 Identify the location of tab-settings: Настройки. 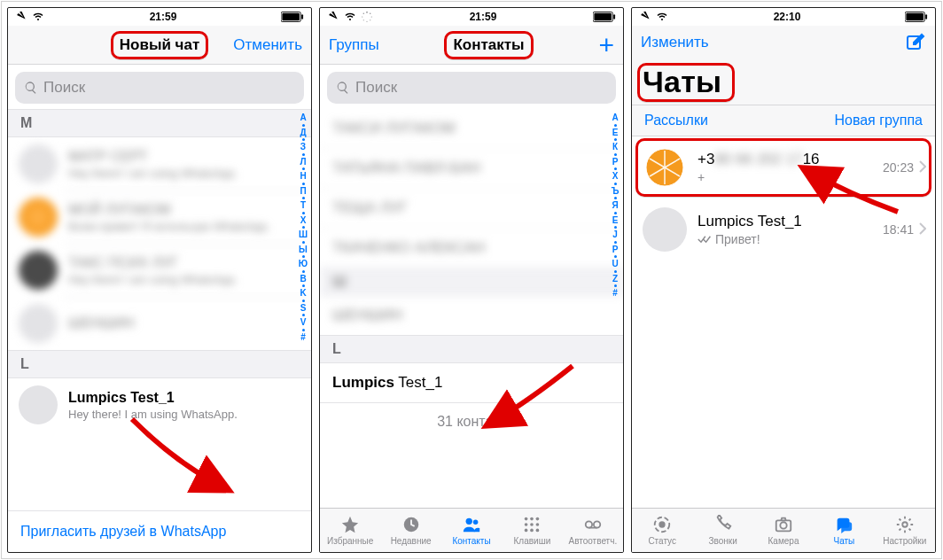
(905, 530).